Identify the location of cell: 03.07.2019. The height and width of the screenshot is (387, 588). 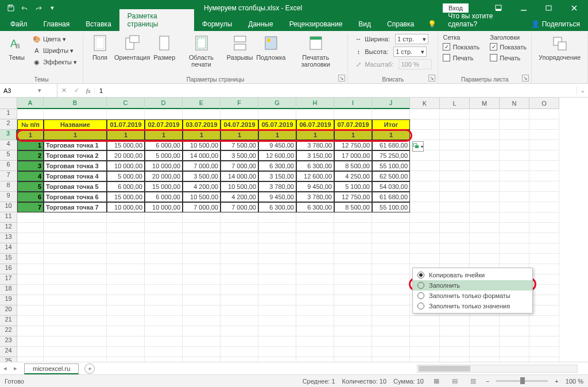
(202, 125).